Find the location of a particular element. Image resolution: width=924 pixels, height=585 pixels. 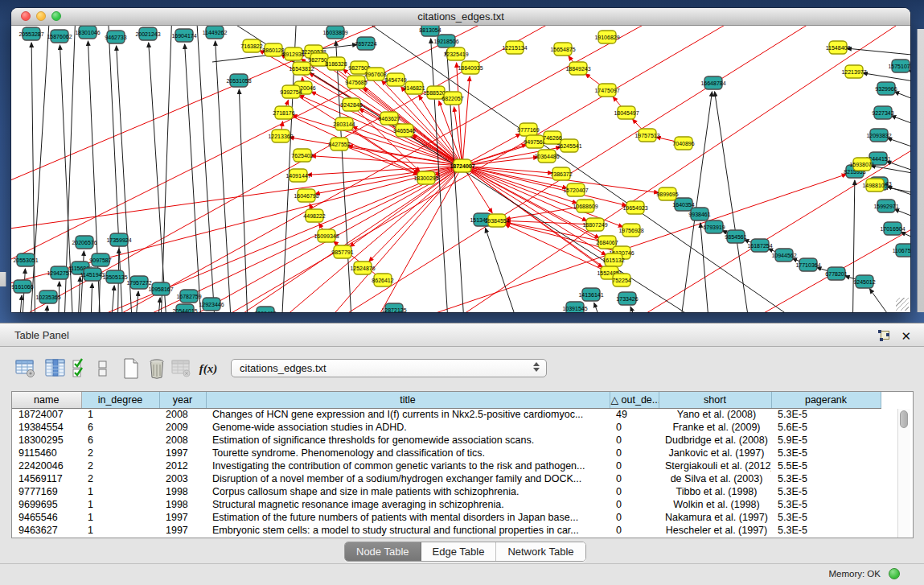

graph-node: 9146821 is located at coordinates (413, 88).